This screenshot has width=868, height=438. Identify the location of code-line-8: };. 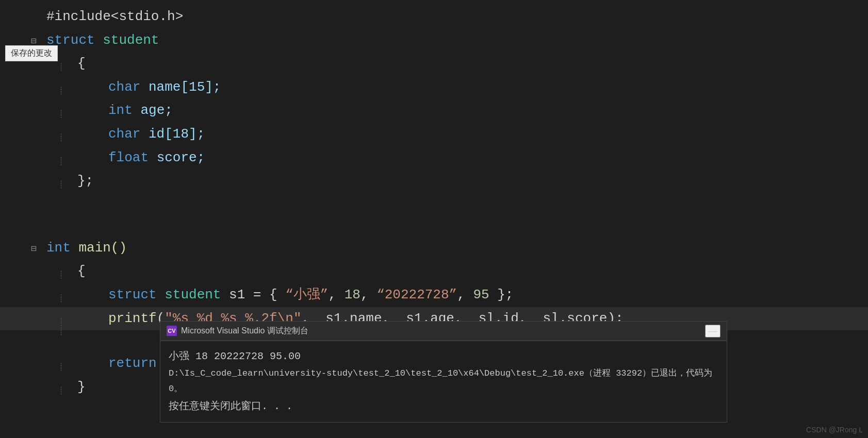
(434, 181).